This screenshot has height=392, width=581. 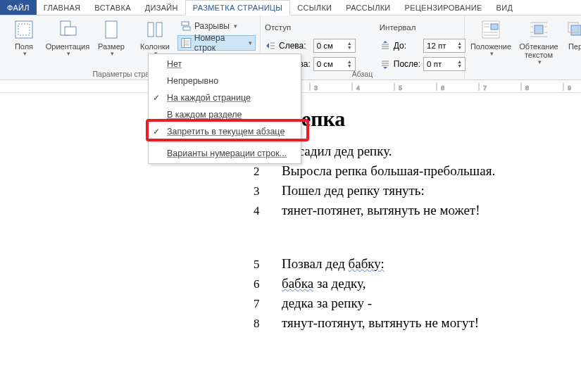 What do you see at coordinates (407, 64) in the screenshot?
I see `after-label: После:` at bounding box center [407, 64].